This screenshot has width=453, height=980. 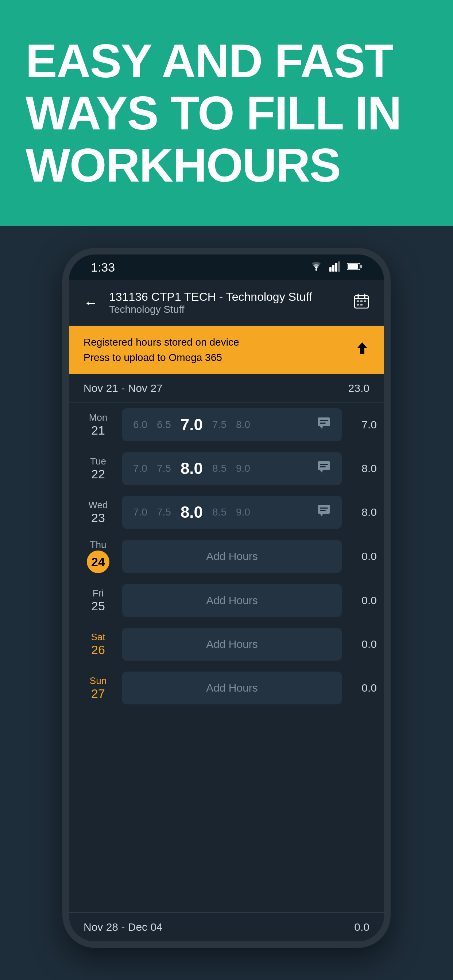 I want to click on wifi-icon, so click(x=316, y=267).